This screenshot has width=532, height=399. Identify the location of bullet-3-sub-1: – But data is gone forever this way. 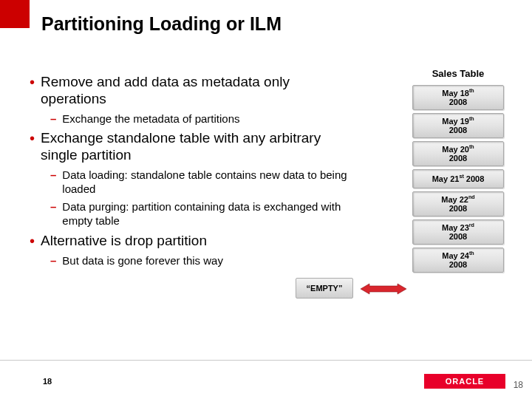
(199, 262).